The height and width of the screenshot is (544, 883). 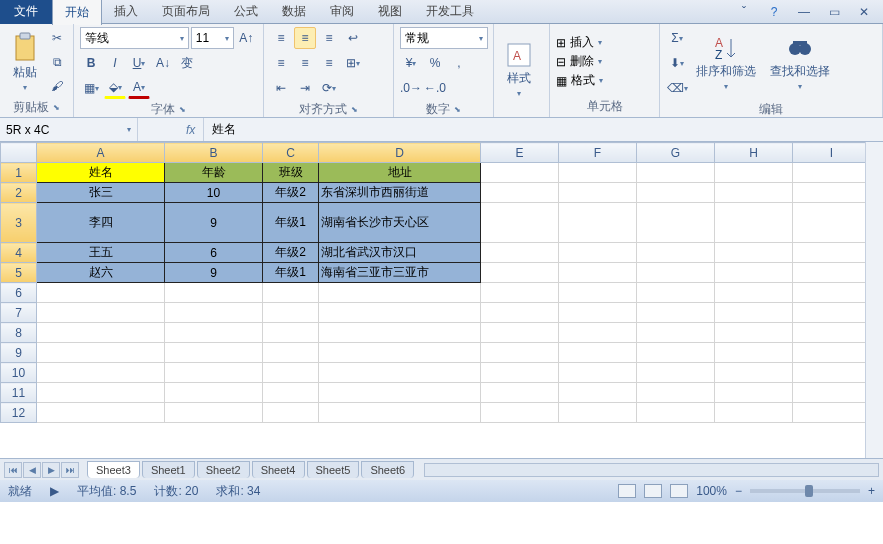 What do you see at coordinates (54, 491) in the screenshot?
I see `macro-record-icon: ▶` at bounding box center [54, 491].